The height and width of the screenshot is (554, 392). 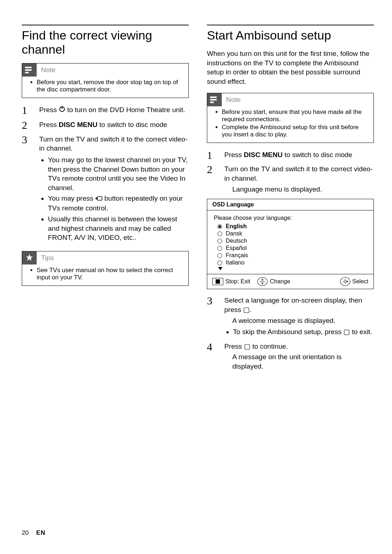 What do you see at coordinates (292, 241) in the screenshot?
I see `lang-option: Deutsch` at bounding box center [292, 241].